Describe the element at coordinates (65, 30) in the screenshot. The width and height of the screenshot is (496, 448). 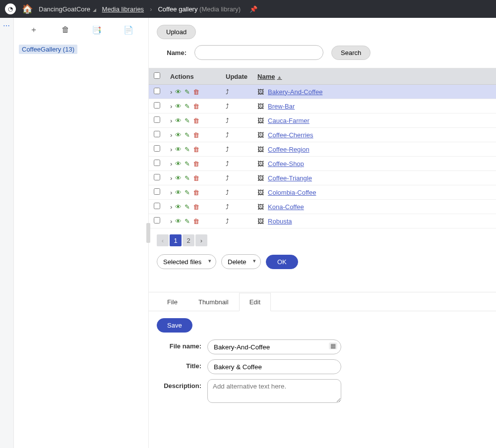
I see `delete-folder-icon: 🗑` at that location.